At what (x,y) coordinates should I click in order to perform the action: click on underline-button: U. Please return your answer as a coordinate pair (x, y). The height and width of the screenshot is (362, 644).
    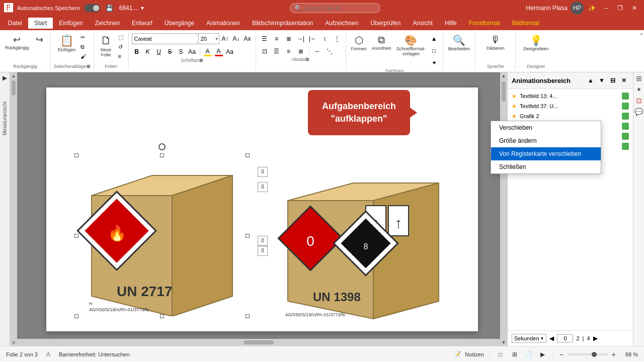
    Looking at the image, I should click on (159, 52).